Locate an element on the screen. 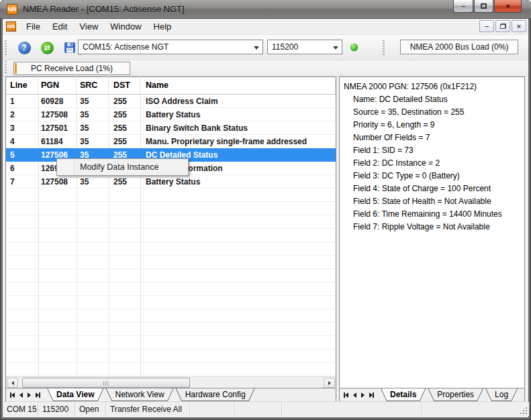  toolbar: ? ⇄ COM15: Actisense NGT is located at coordinates (266, 48).